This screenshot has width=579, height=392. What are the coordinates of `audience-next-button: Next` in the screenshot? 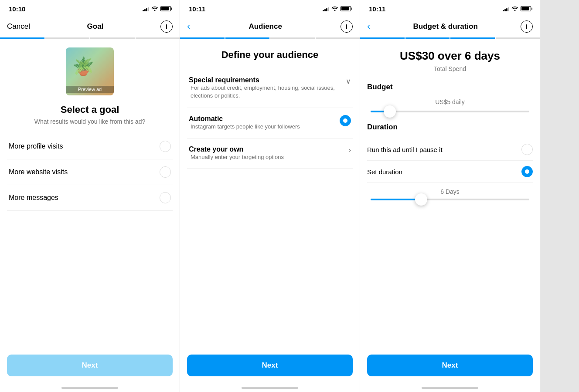 It's located at (270, 365).